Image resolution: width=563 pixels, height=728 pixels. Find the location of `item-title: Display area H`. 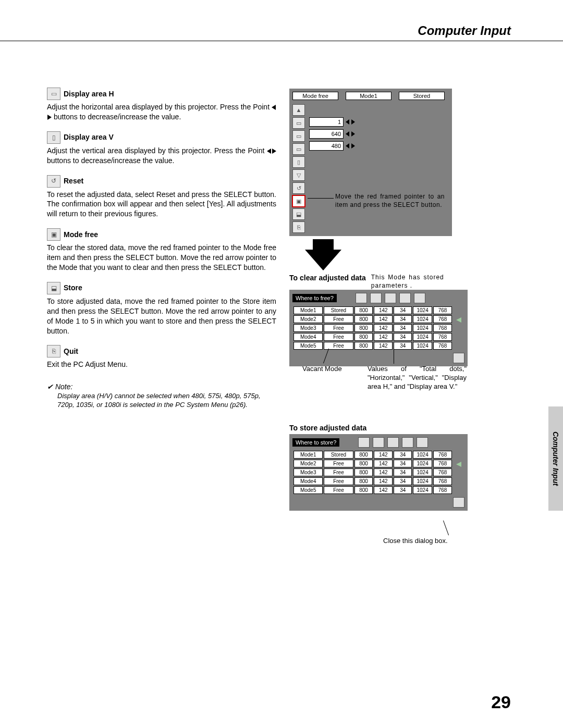

item-title: Display area H is located at coordinates (89, 94).